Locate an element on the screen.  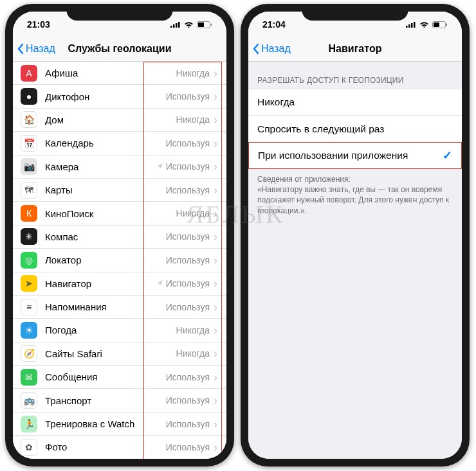
cellular-icon is located at coordinates (176, 24).